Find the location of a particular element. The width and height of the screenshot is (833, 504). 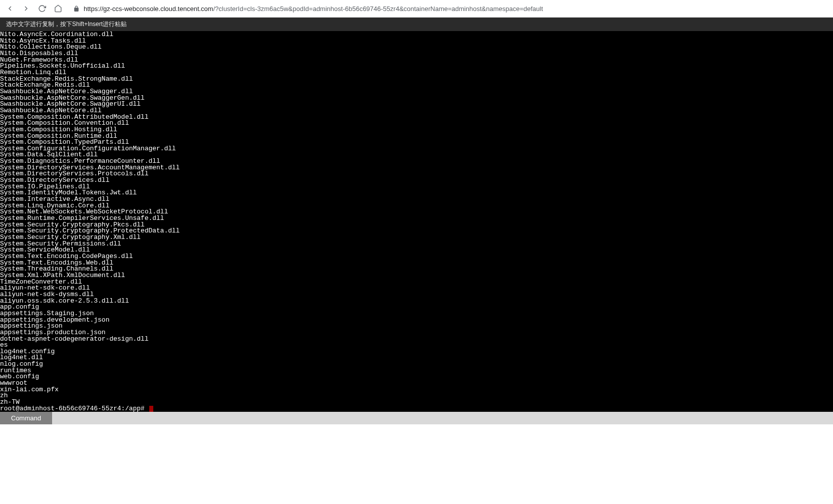

terminal-line: Pipelines.Sockets.Unofficial.dll is located at coordinates (417, 66).